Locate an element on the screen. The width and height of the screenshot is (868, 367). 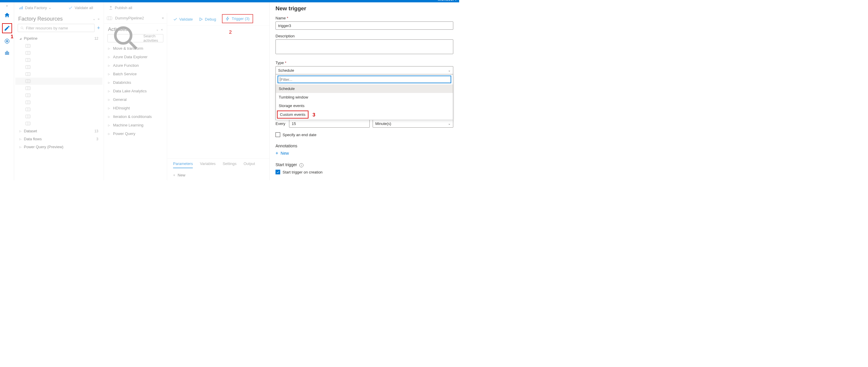
activity-category: ▷Power Query is located at coordinates (135, 134).